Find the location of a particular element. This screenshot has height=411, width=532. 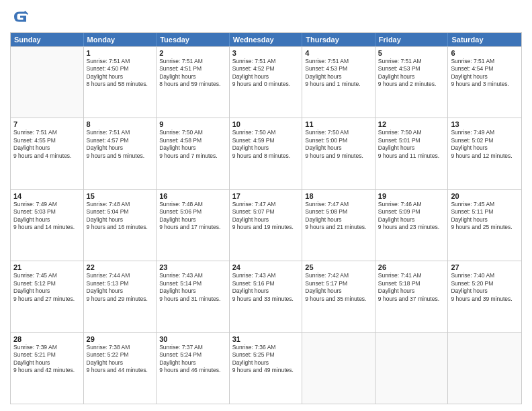

table-row: 13Sunrise: 7:49 AMSunset: 5:02 PMDayligh… is located at coordinates (485, 153).